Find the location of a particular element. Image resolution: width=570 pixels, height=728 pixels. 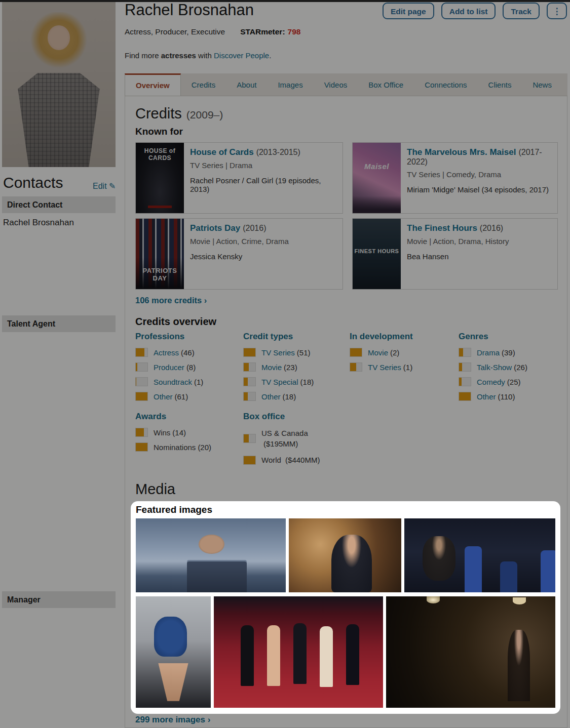

tab-credits: Credits is located at coordinates (204, 85).